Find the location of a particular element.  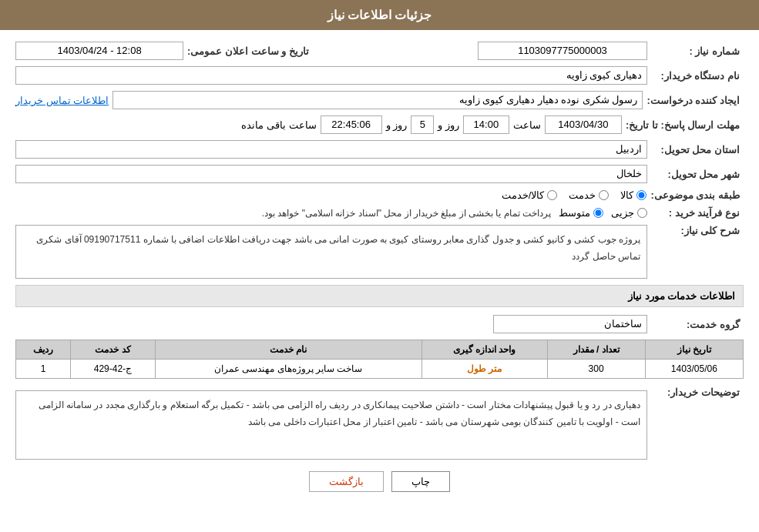

announce-date-label: تاریخ و ساعت اعلان عمومی: is located at coordinates (250, 51).